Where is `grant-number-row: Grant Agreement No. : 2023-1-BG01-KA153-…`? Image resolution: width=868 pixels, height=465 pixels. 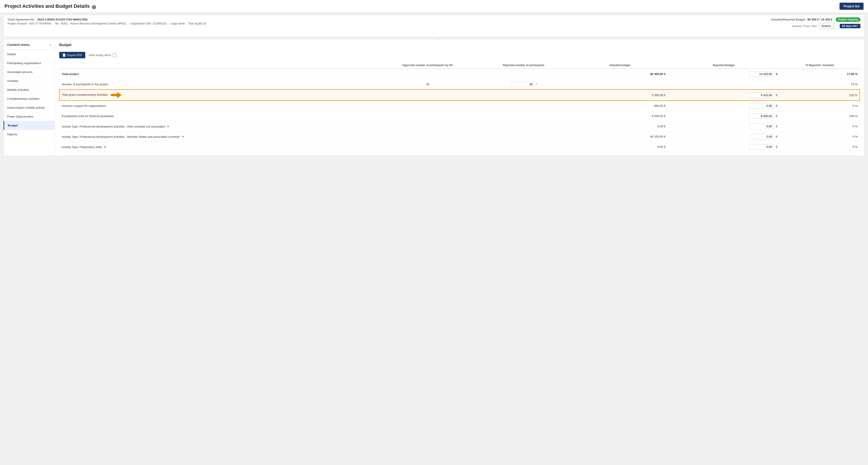
grant-number-row: Grant Agreement No. : 2023-1-BG01-KA153-… is located at coordinates (107, 20).